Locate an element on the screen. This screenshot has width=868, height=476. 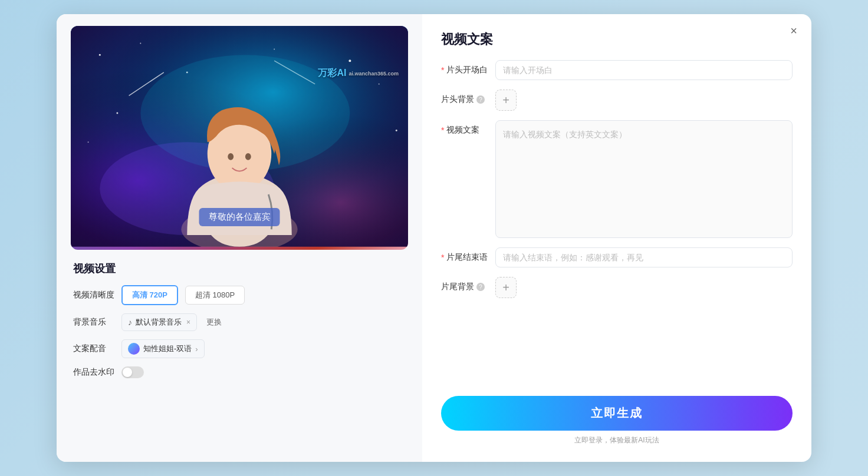
music-change-button: 更换 is located at coordinates (214, 322).